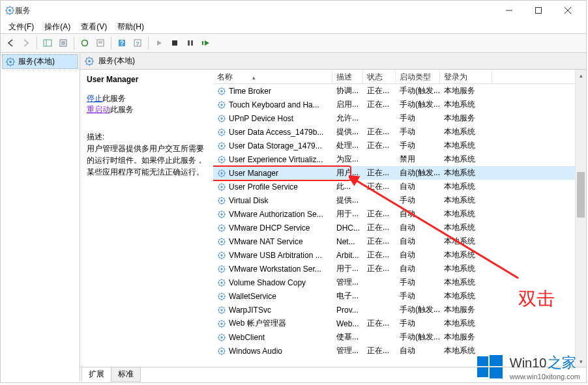 The width and height of the screenshot is (588, 385). What do you see at coordinates (261, 119) in the screenshot?
I see `cell-name: UPnP Device Host` at bounding box center [261, 119].